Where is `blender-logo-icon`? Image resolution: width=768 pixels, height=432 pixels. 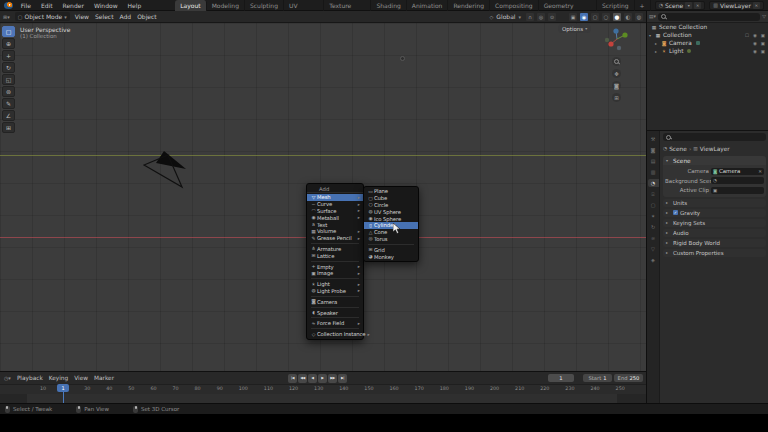 blender-logo-icon is located at coordinates (8, 6).